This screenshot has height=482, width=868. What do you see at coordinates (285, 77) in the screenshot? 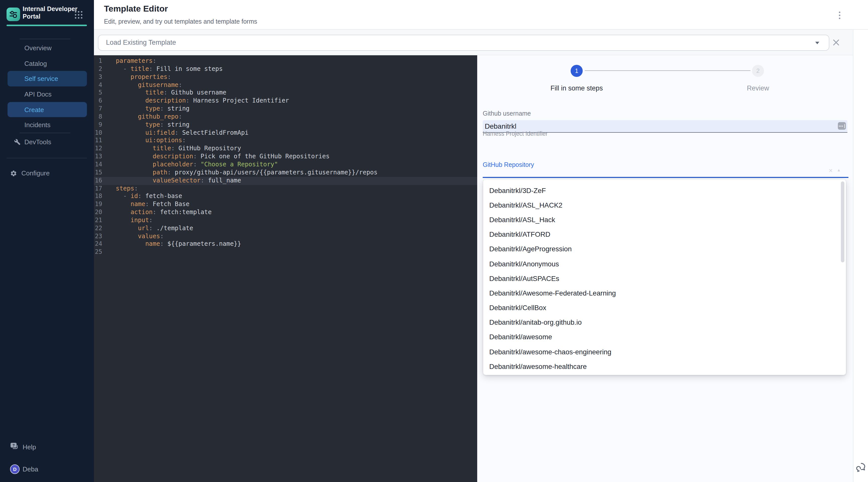
I see `code-line: 3 properties:` at bounding box center [285, 77].